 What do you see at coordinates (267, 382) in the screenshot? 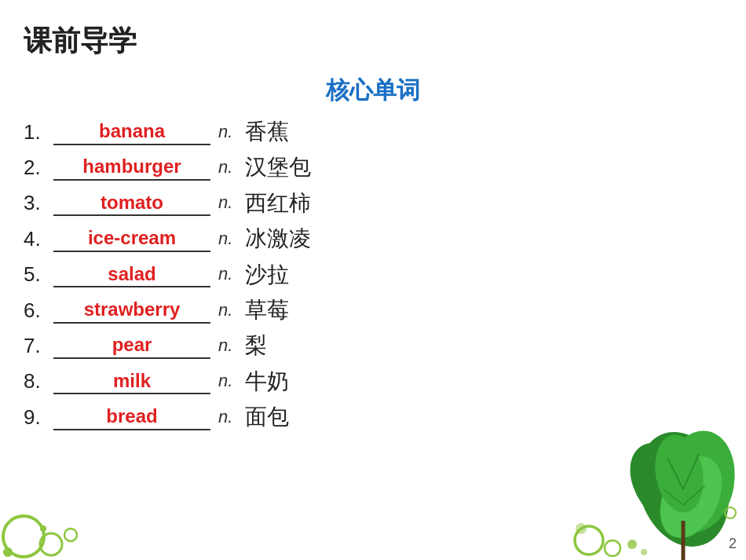
I see `chinese-meaning: 牛奶` at bounding box center [267, 382].